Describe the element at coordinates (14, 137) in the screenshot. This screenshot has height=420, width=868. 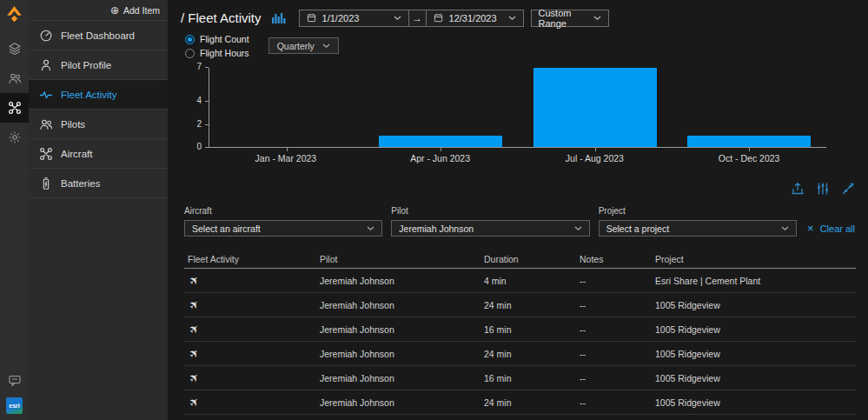
I see `gear-icon` at that location.